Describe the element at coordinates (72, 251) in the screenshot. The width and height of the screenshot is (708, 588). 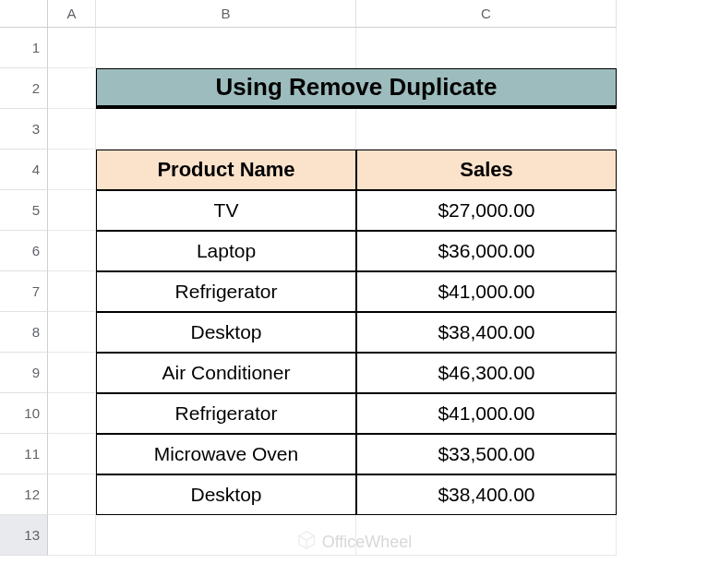
I see `cell-a6` at that location.